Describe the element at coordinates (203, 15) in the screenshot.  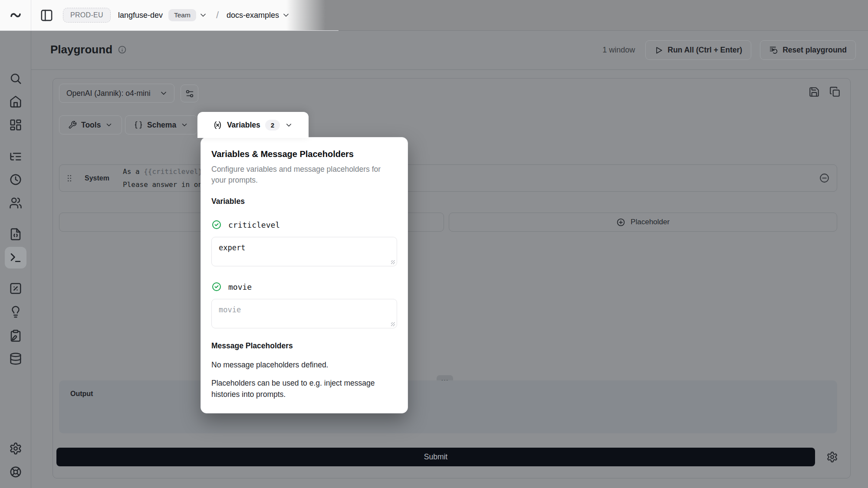
I see `org-menu-button` at that location.